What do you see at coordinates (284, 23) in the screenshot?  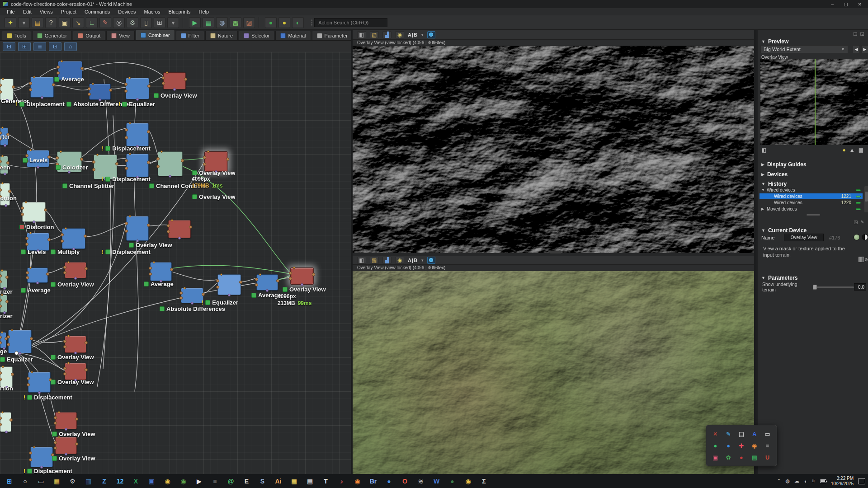 I see `yellow-orb-icon: ●` at bounding box center [284, 23].